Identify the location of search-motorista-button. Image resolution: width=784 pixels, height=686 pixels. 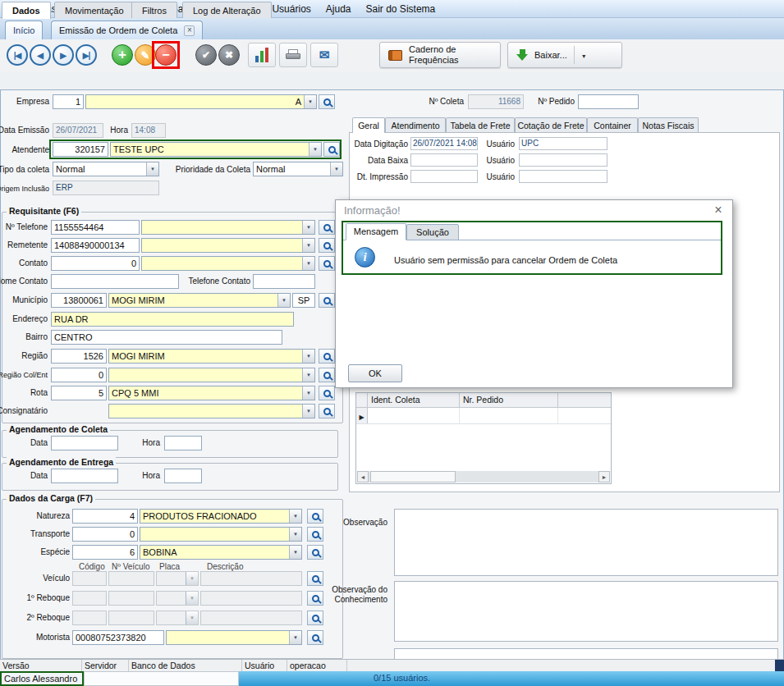
(315, 638).